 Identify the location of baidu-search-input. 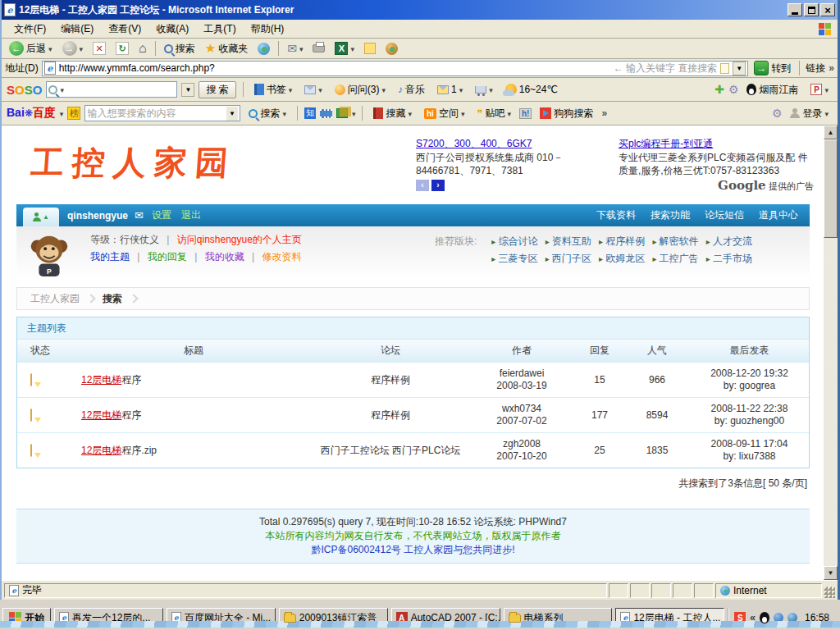
(156, 113).